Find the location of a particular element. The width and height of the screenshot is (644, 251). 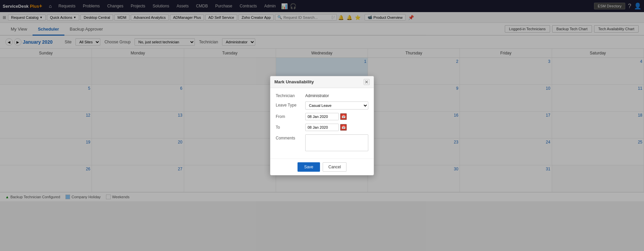

save-button: Save is located at coordinates (309, 167).